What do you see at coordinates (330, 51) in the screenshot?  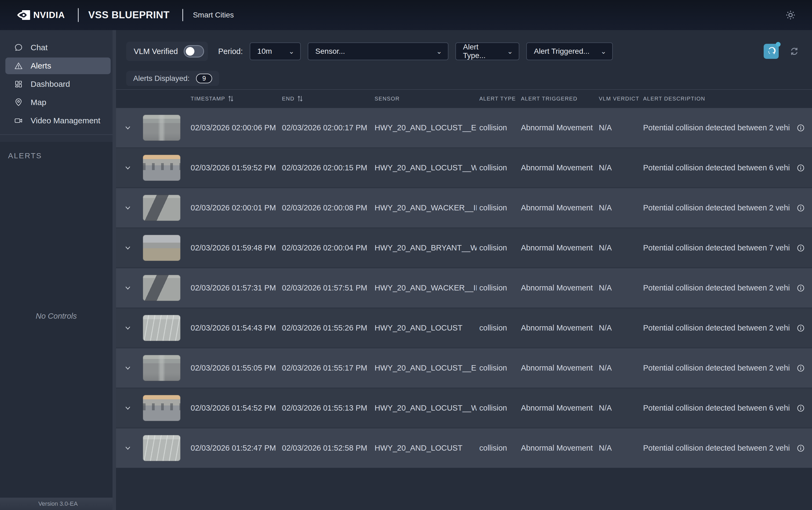 I see `sensor-placeholder: Sensor...` at bounding box center [330, 51].